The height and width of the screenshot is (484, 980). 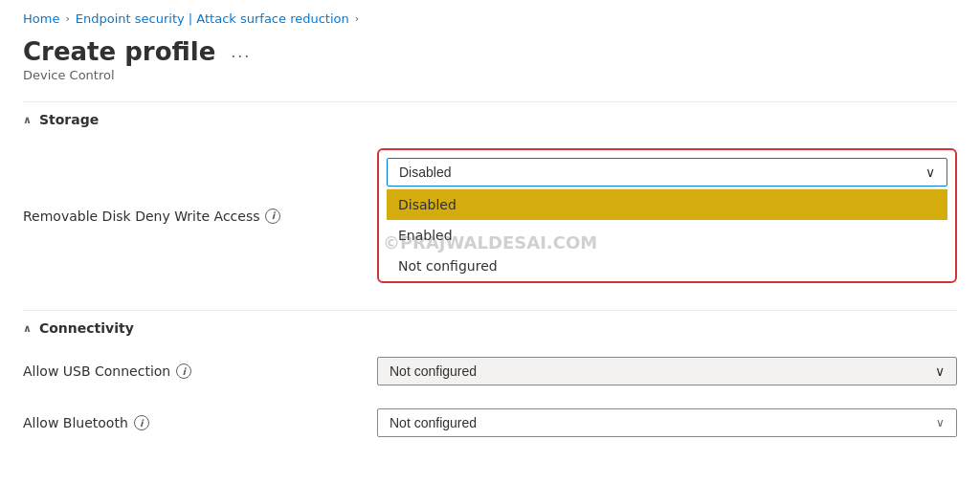 I want to click on connectivity-section-header: ∧ Connectivity, so click(x=490, y=327).